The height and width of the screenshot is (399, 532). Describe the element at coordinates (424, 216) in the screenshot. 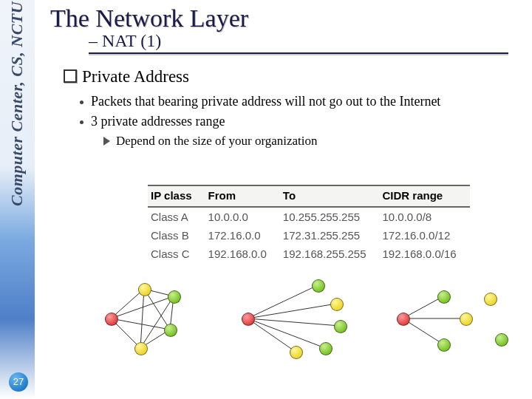

I see `table-cell: 10.0.0.0/8` at that location.